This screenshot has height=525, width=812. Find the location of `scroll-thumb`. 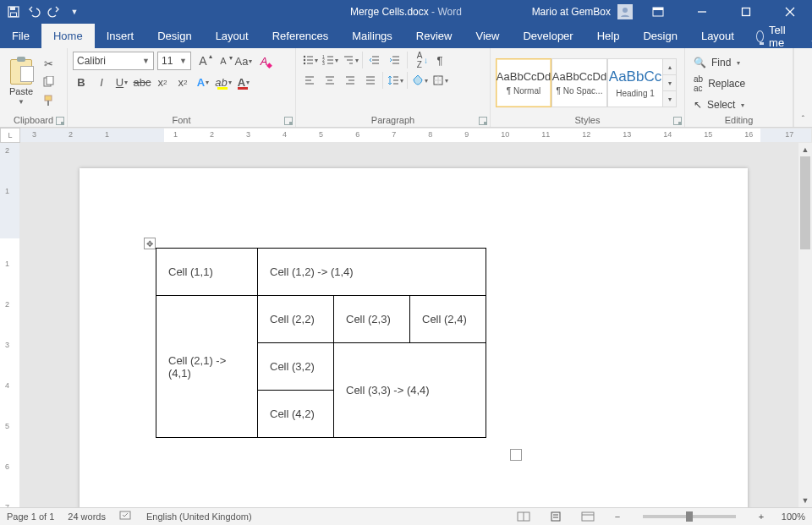

scroll-thumb is located at coordinates (805, 203).